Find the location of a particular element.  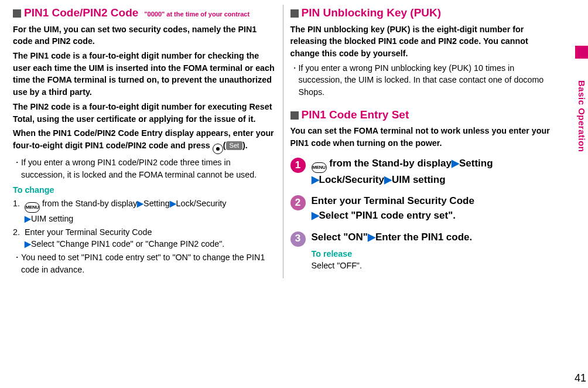

set-softkey-icon: Set is located at coordinates (234, 145).